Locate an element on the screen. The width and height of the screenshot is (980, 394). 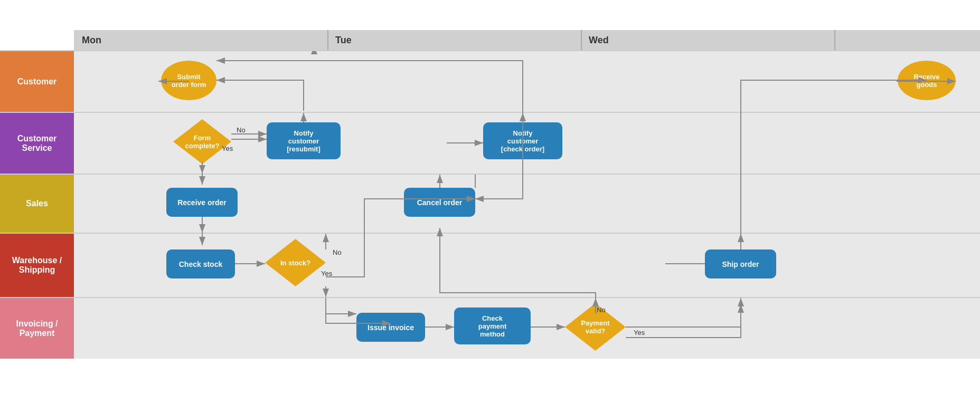
notify-resubmit-node: Notify customer [resubmit] is located at coordinates (304, 141).